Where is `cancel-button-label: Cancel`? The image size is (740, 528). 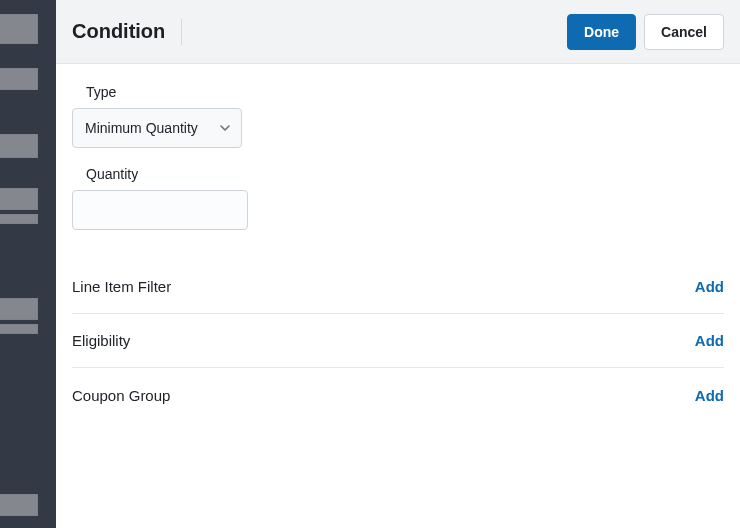 cancel-button-label: Cancel is located at coordinates (684, 32).